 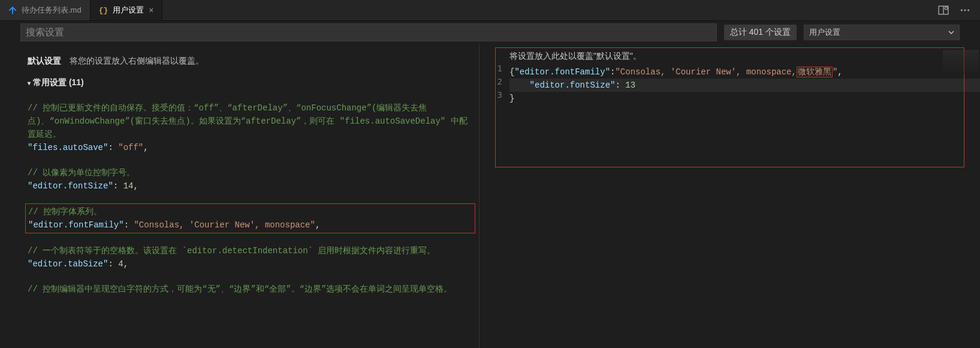 What do you see at coordinates (744, 85) in the screenshot?
I see `code-line: "editor.fontSize": 13` at bounding box center [744, 85].